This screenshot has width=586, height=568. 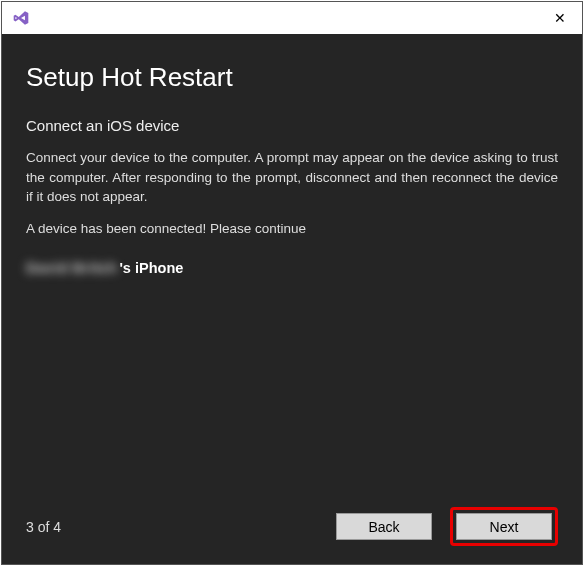 What do you see at coordinates (560, 18) in the screenshot?
I see `close-button: ✕` at bounding box center [560, 18].